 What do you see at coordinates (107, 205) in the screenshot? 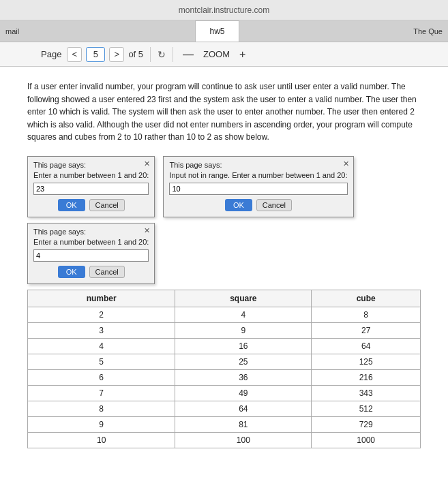
I see `dialog-1-cancel-button: Cancel` at bounding box center [107, 205].